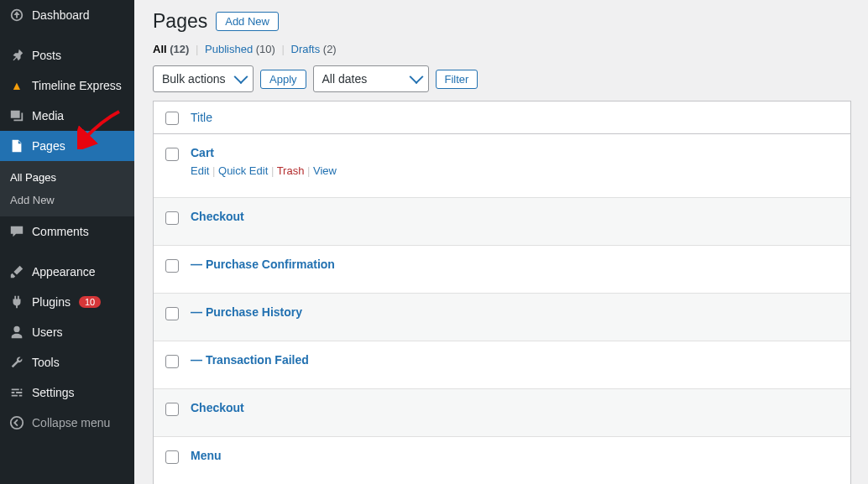 This screenshot has height=484, width=868. Describe the element at coordinates (502, 49) in the screenshot. I see `status-filter-links: All (12) | Published (10) | Drafts (2)` at that location.